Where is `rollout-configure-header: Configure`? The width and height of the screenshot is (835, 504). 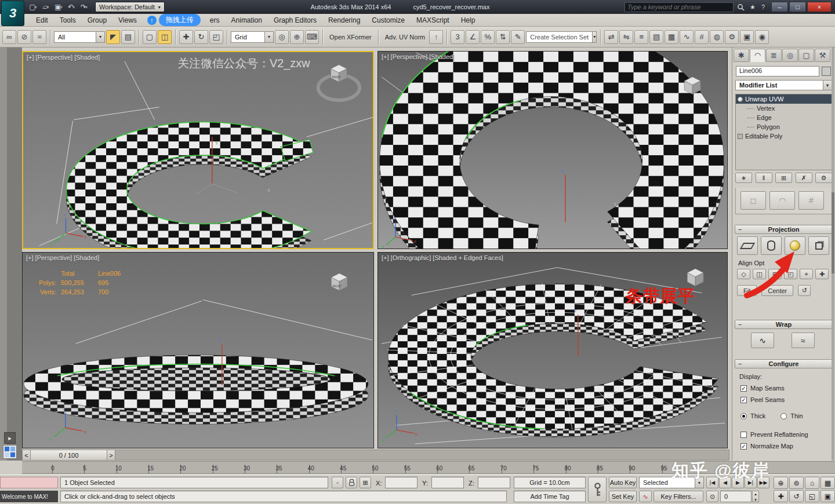 rollout-configure-header: Configure is located at coordinates (784, 364).